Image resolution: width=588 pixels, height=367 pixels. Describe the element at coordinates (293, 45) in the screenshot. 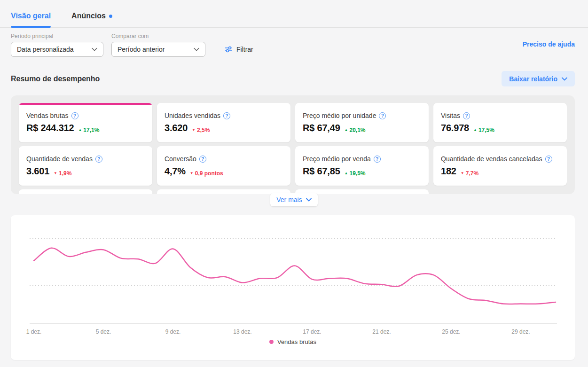

I see `filters-row: Período principal Data personalizada Com…` at that location.